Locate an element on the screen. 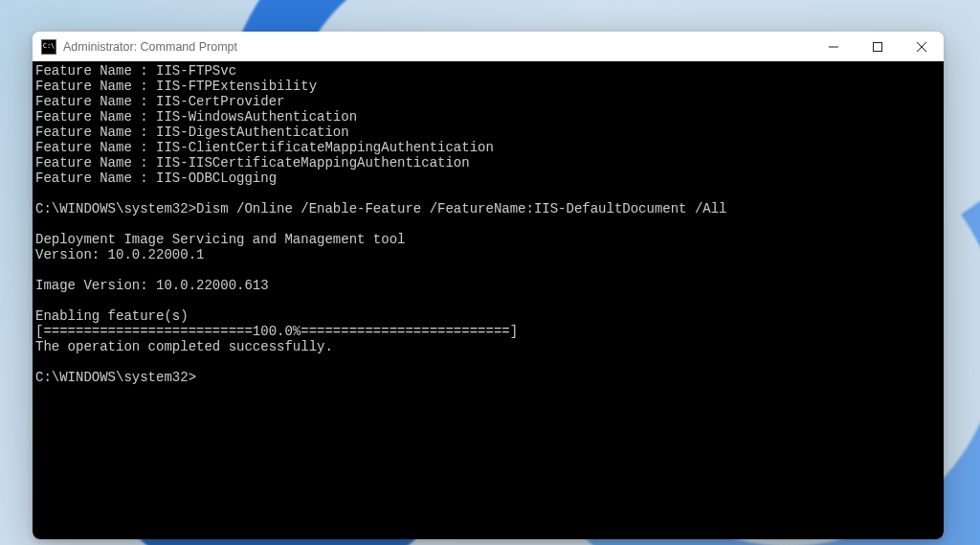 This screenshot has height=545, width=980. terminal-line: [==========================100.0%=======… is located at coordinates (488, 331).